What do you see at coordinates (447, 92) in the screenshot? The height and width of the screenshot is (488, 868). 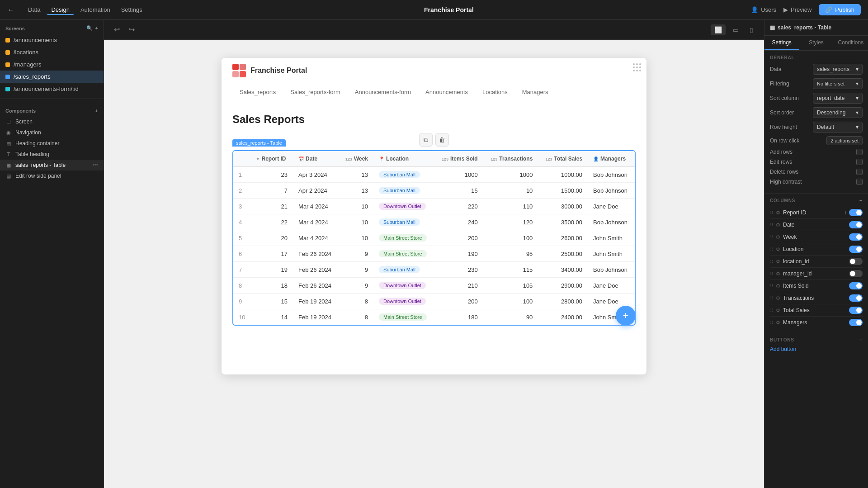 I see `nav-announcements: Announcements` at bounding box center [447, 92].